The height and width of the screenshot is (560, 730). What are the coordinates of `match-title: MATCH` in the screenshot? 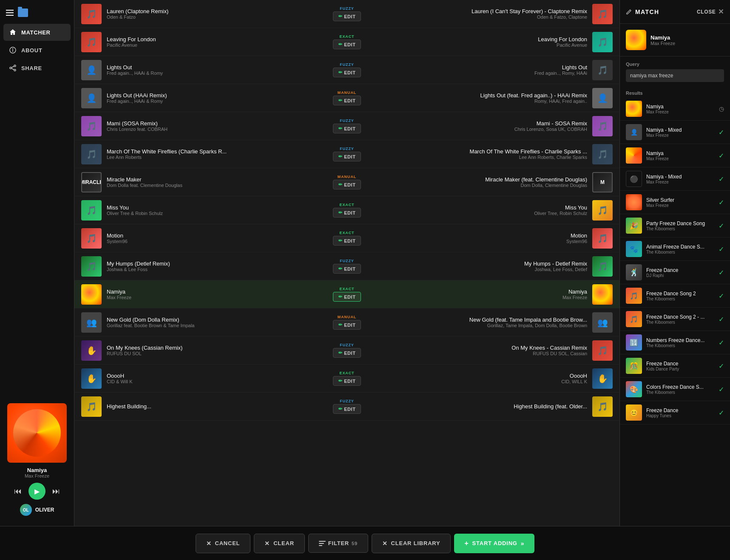 It's located at (647, 12).